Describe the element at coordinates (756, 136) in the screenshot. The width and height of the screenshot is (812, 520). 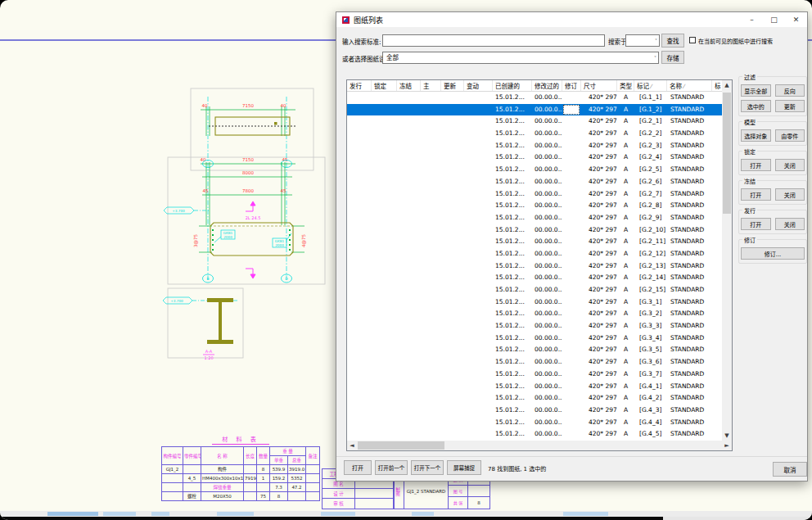
I see `side-button: 选择对象` at that location.